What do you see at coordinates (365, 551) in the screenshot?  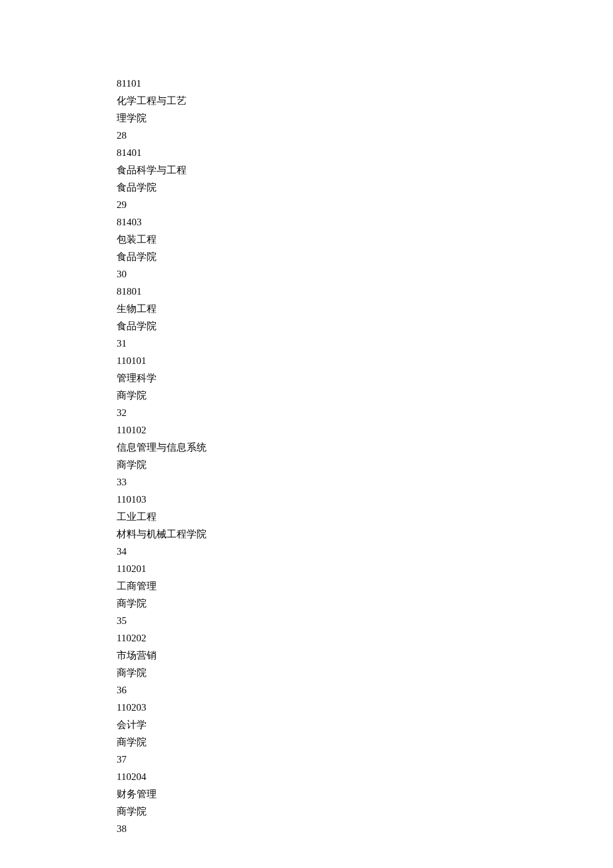 I see `text-line: 34` at bounding box center [365, 551].